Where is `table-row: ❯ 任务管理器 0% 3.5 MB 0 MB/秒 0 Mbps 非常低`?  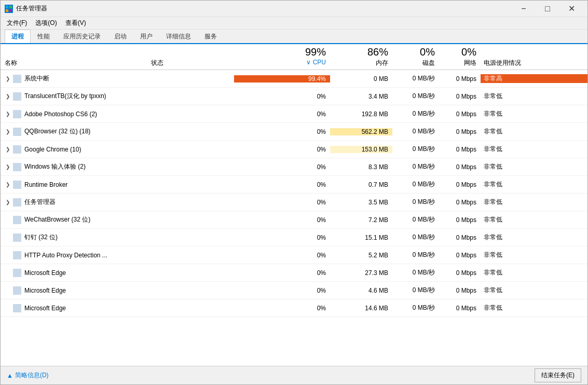
table-row: ❯ 任务管理器 0% 3.5 MB 0 MB/秒 0 Mbps 非常低 is located at coordinates (294, 202).